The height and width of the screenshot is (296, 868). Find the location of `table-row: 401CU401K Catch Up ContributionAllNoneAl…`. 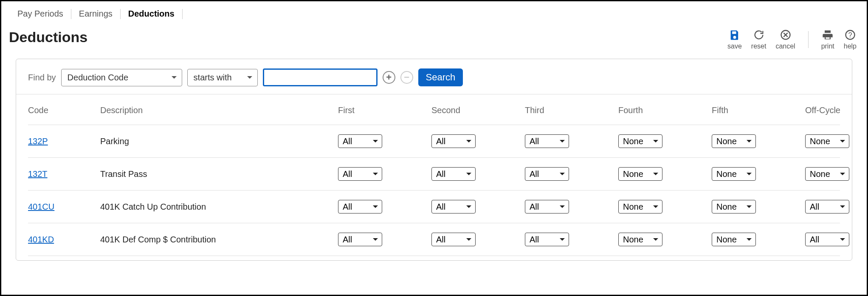

table-row: 401CU401K Catch Up ContributionAllNoneAl… is located at coordinates (434, 207).